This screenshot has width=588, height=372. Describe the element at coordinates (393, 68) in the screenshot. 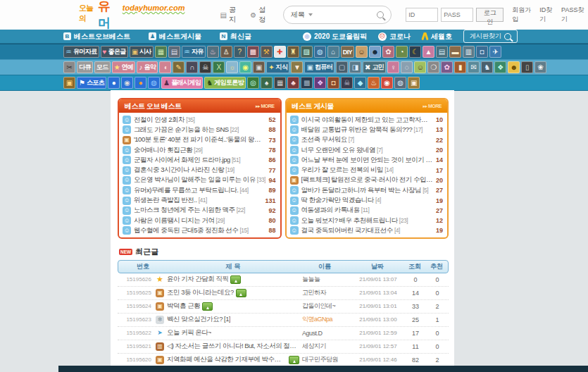

I see `category-tile: ♀` at that location.